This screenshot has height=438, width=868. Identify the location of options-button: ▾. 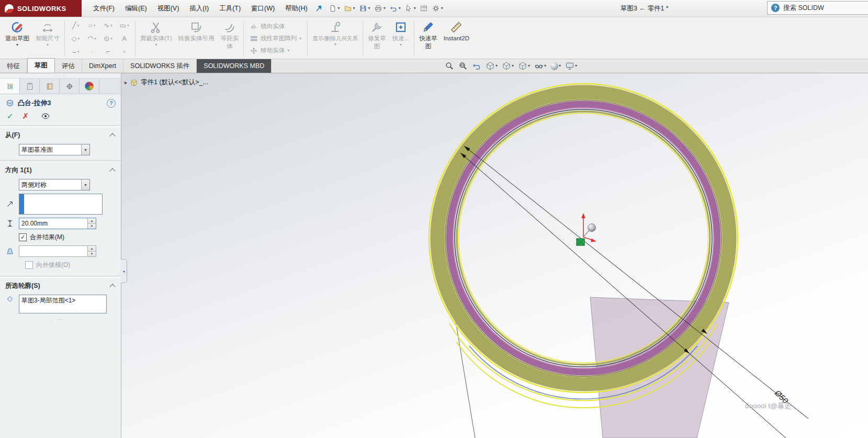
(437, 8).